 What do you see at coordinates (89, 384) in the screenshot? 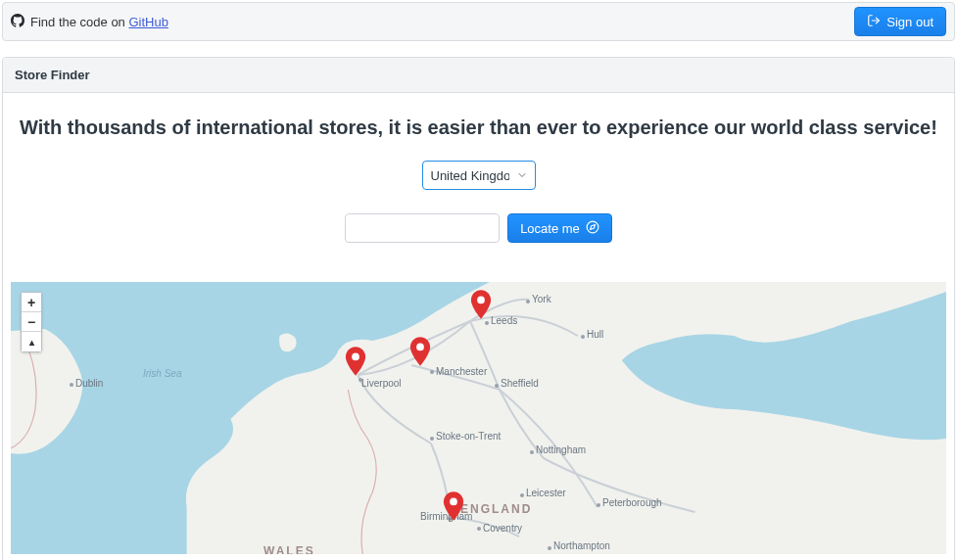
I see `city-label-dublin: Dublin` at bounding box center [89, 384].